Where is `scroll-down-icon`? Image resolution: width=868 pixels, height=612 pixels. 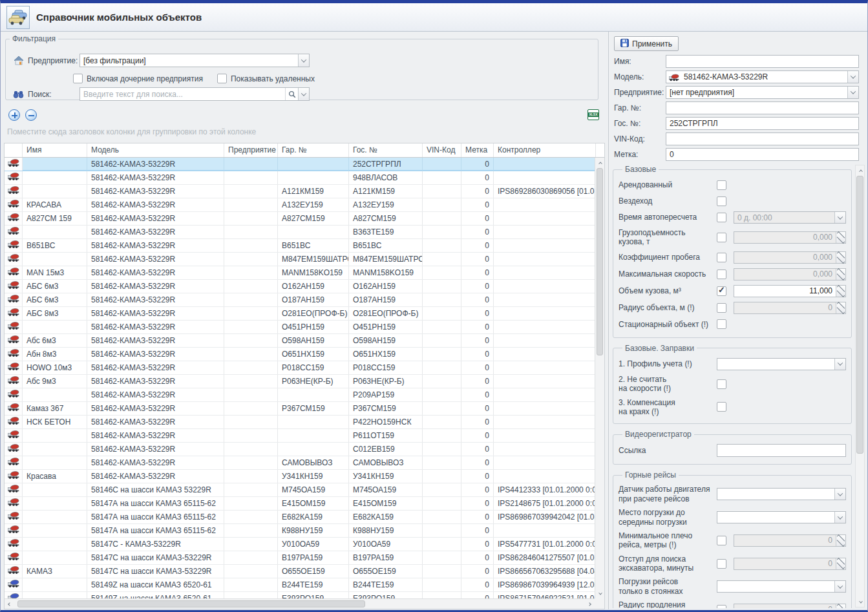
scroll-down-icon is located at coordinates (600, 593).